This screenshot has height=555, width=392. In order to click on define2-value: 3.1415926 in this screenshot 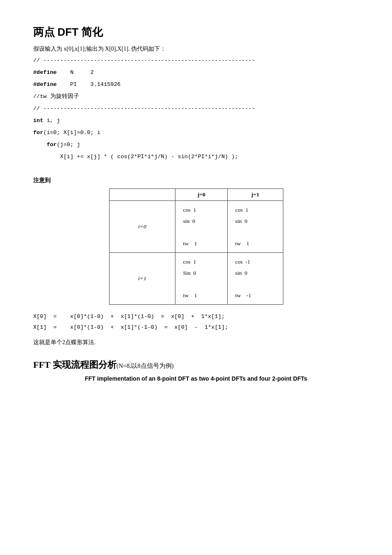, I will do `click(105, 85)`.